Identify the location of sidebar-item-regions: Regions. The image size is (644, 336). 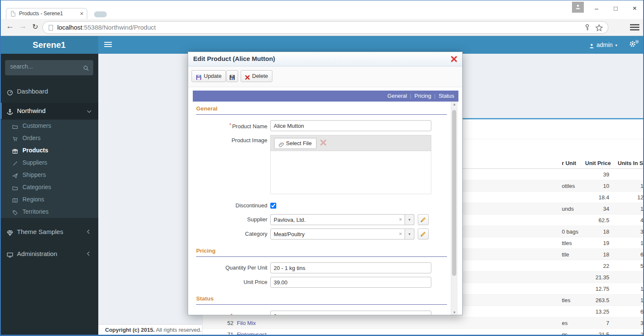
(49, 200).